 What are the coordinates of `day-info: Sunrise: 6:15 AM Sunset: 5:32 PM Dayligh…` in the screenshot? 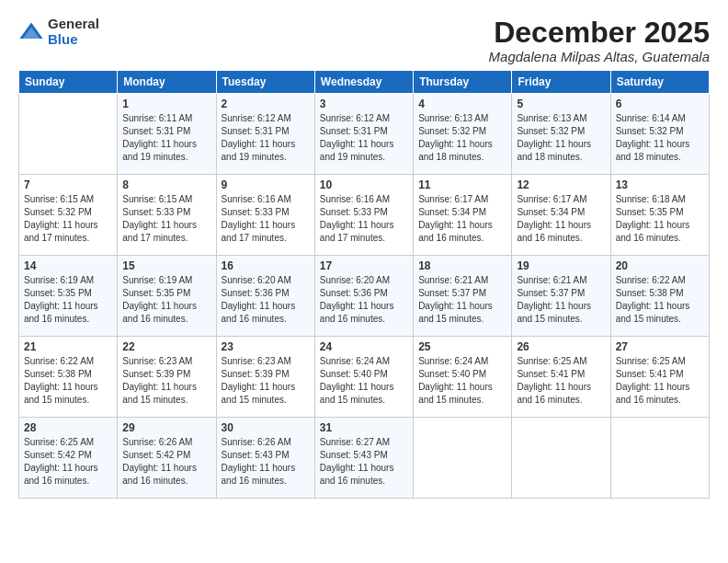 It's located at (68, 219).